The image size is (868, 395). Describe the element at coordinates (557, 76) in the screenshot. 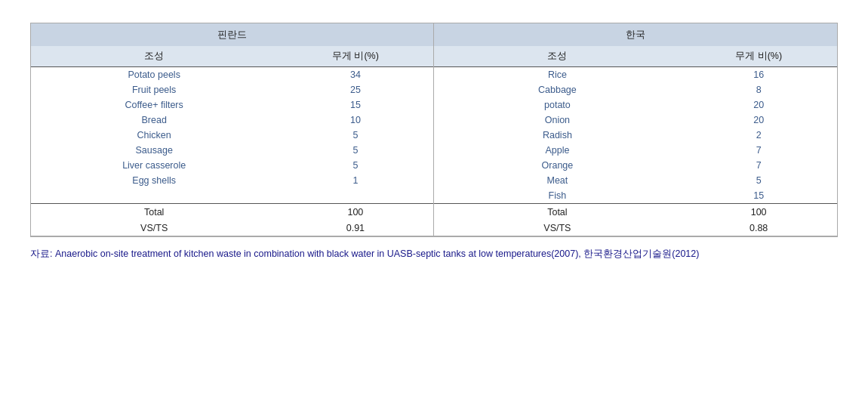

I see `korea-name-1: Rice` at that location.